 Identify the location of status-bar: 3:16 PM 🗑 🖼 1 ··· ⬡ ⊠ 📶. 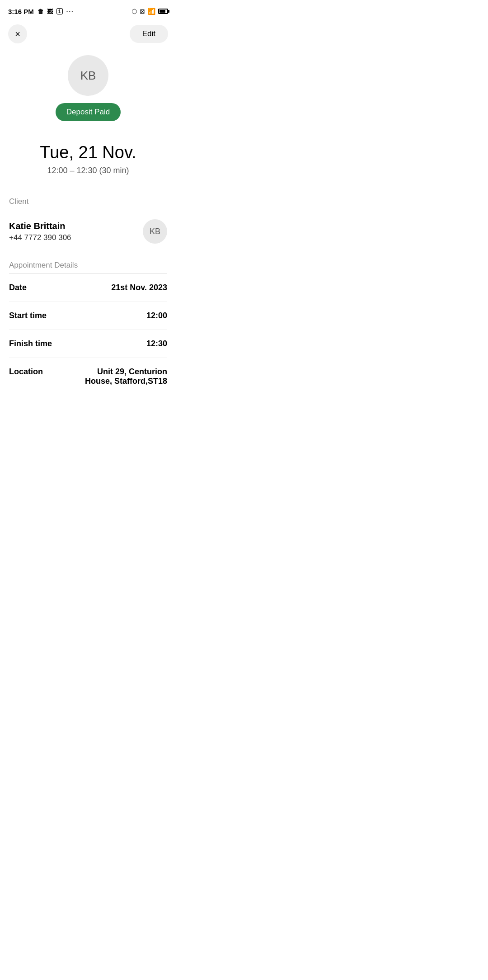
(88, 10).